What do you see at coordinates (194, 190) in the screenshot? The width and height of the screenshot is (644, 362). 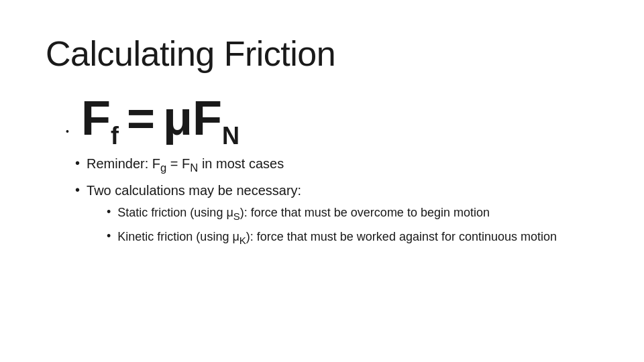 I see `sub-bullet-text-2: Two calculations may be necessary:` at bounding box center [194, 190].